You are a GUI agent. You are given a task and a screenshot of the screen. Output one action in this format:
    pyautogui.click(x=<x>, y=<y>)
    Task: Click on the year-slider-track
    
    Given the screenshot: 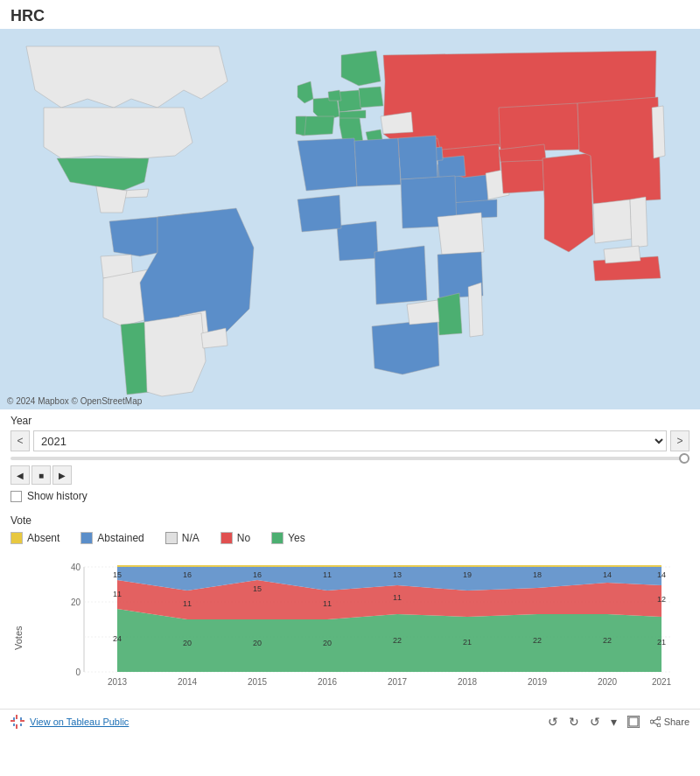 What is the action you would take?
    pyautogui.click(x=350, y=458)
    